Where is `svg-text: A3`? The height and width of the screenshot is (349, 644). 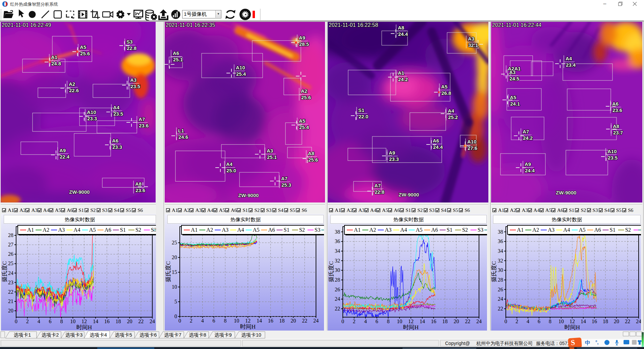 svg-text: A3 is located at coordinates (513, 72).